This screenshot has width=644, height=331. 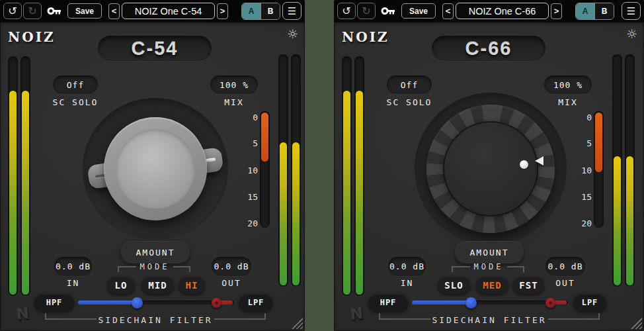 I want to click on mix-label: MIX, so click(x=568, y=102).